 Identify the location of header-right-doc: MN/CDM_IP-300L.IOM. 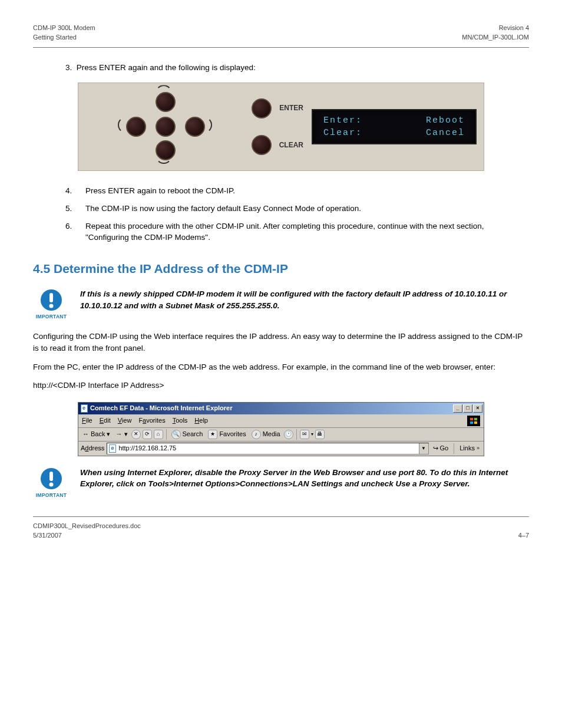
(495, 38).